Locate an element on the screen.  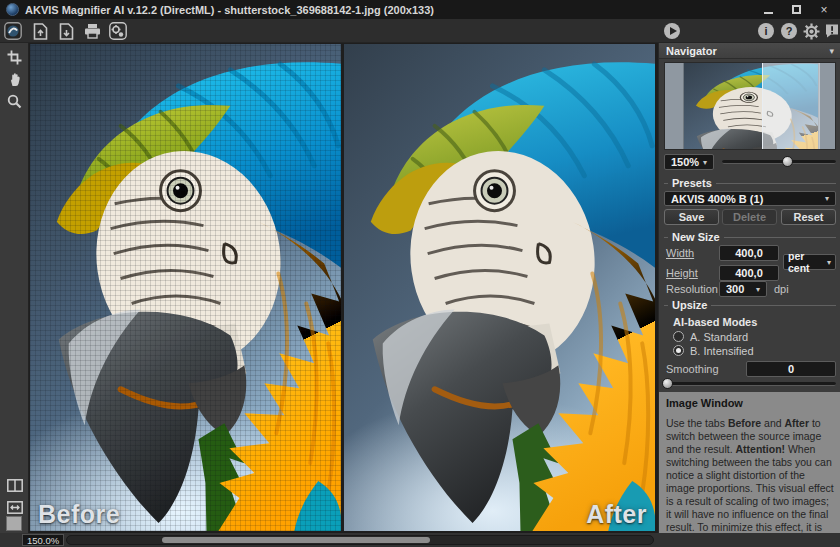
height-label: Height is located at coordinates (682, 273).